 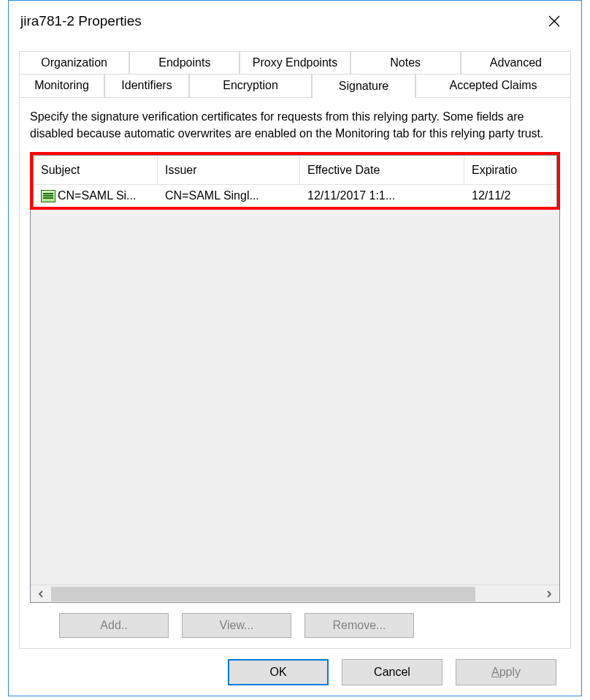 I want to click on col-subject: Subject, so click(x=96, y=170).